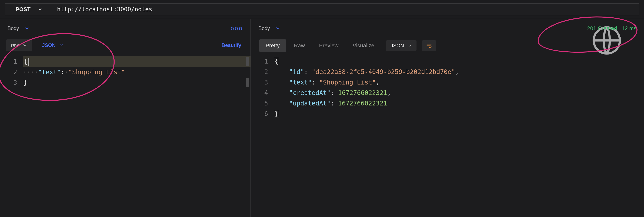  What do you see at coordinates (602, 28) in the screenshot?
I see `response-status: 201 Created` at bounding box center [602, 28].